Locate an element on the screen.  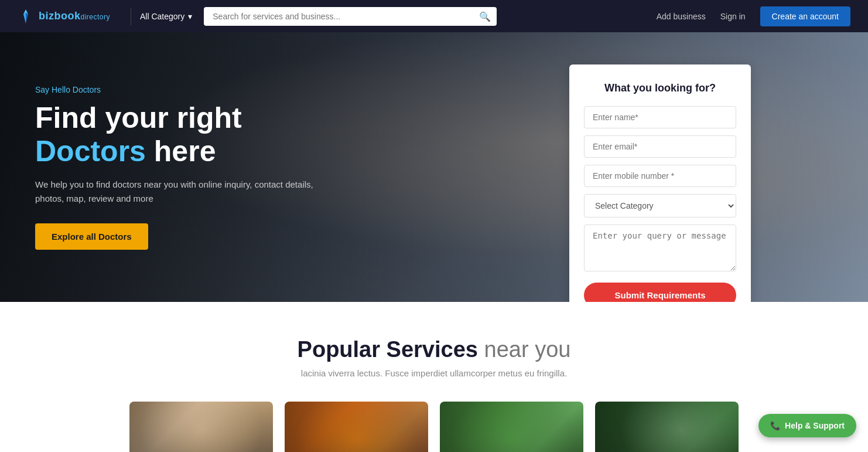
help-support-button: 📞 Help & Support is located at coordinates (807, 426).